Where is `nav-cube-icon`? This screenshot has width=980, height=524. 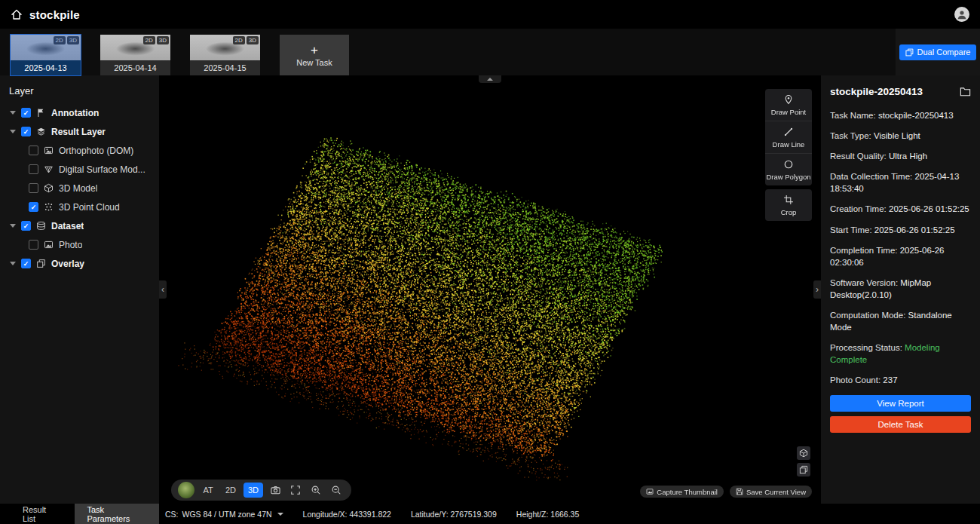 nav-cube-icon is located at coordinates (804, 453).